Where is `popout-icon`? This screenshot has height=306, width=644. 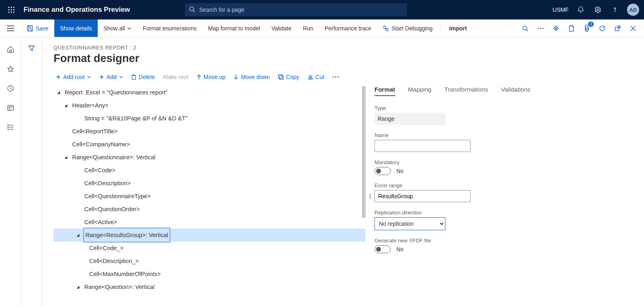
popout-icon is located at coordinates (618, 28).